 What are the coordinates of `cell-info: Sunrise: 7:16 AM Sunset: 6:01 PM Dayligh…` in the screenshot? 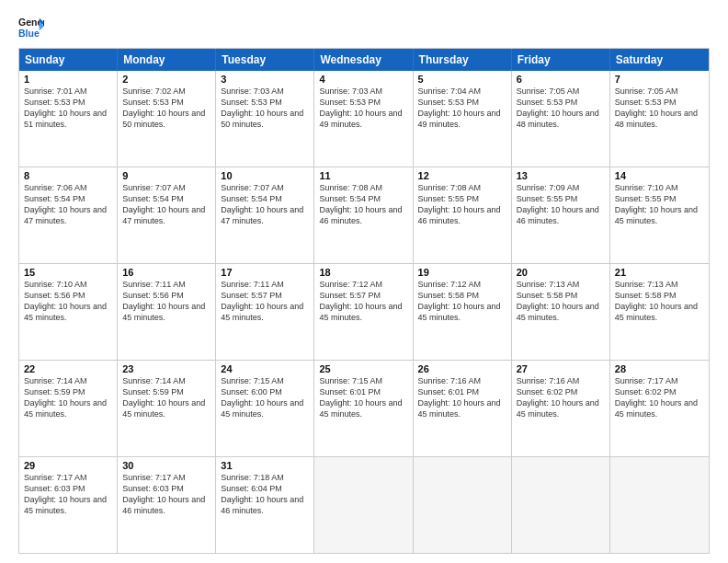 It's located at (462, 397).